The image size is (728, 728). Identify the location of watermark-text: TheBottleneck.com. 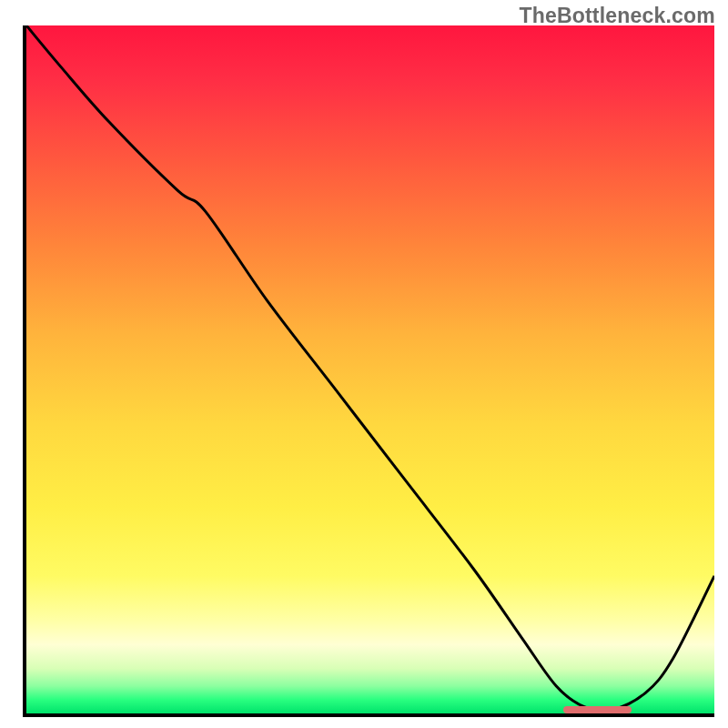
(617, 16).